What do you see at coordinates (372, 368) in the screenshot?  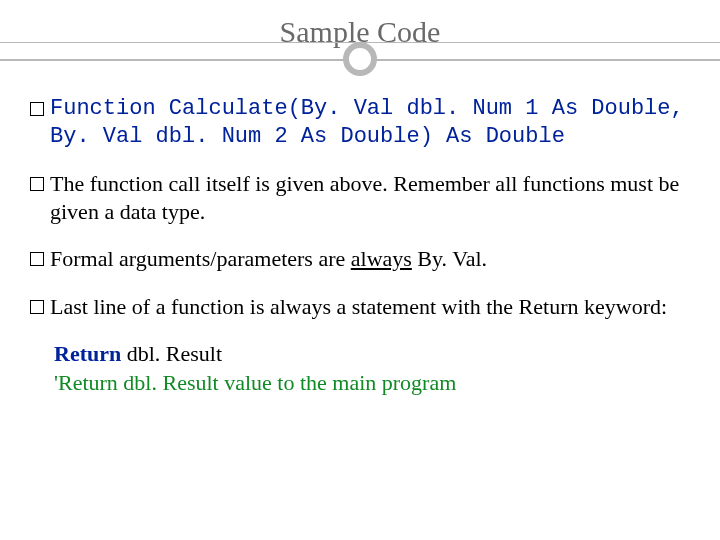 I see `return-block: Return dbl. Result 'Return dbl. Result v…` at bounding box center [372, 368].